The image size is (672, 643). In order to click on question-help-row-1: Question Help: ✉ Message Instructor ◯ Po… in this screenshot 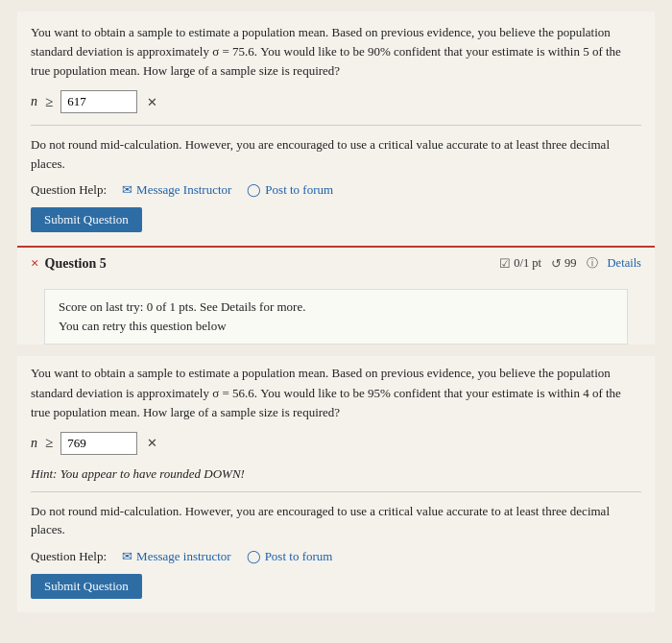, I will do `click(336, 190)`.